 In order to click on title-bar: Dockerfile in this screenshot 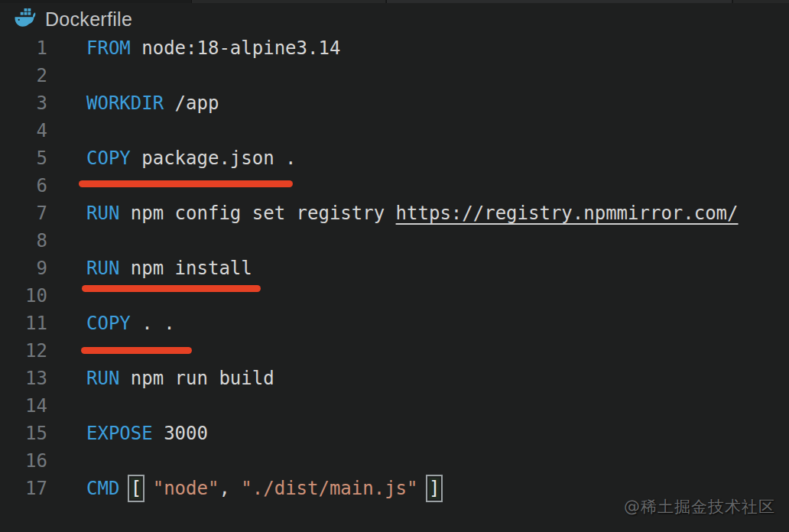, I will do `click(73, 19)`.